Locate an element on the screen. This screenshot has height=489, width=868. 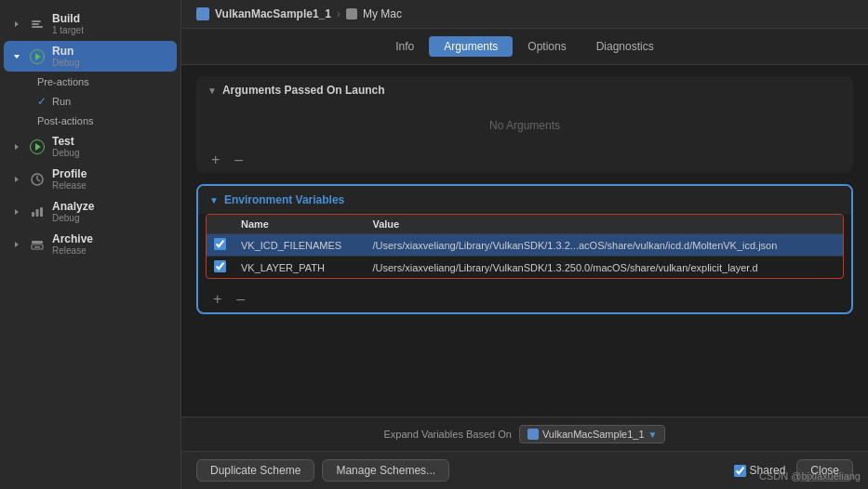
tab-diagnostics: Diagnostics is located at coordinates (625, 46).